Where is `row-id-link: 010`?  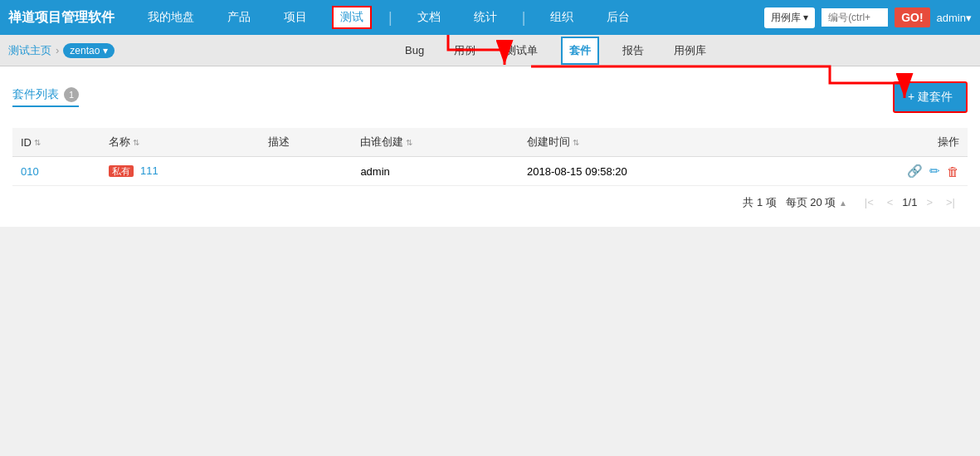
row-id-link: 010 is located at coordinates (30, 171).